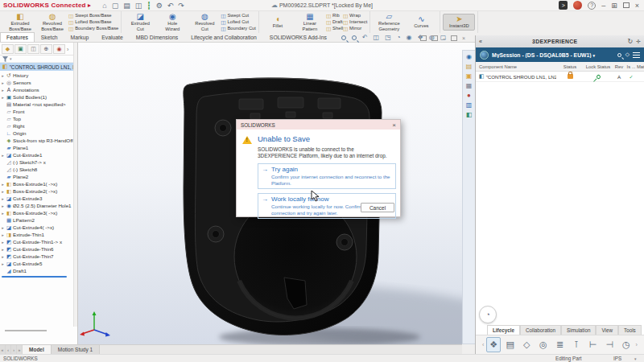 The height and width of the screenshot is (362, 644). What do you see at coordinates (76, 185) in the screenshot?
I see `tree-scrollbar` at bounding box center [76, 185].